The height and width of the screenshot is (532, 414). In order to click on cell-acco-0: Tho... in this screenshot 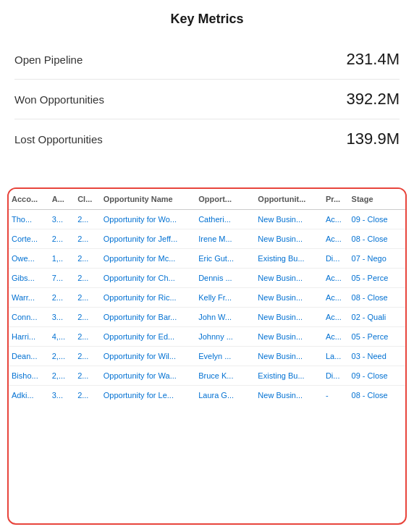, I will do `click(29, 220)`.